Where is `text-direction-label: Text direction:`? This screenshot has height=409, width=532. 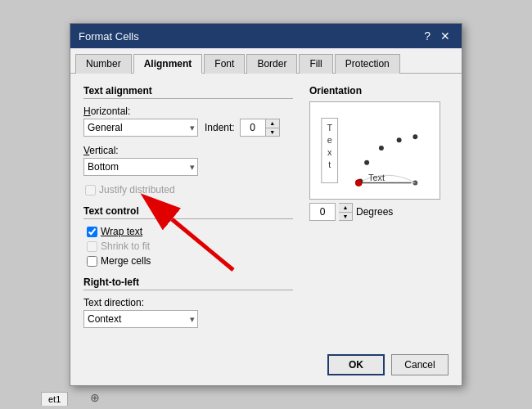
text-direction-label: Text direction: is located at coordinates (188, 303).